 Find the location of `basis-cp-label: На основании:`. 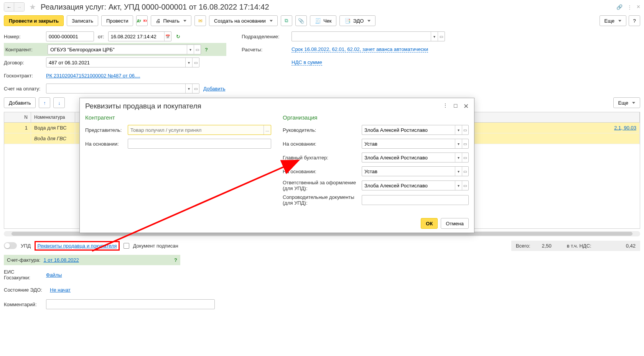

basis-cp-label: На основании: is located at coordinates (105, 144).